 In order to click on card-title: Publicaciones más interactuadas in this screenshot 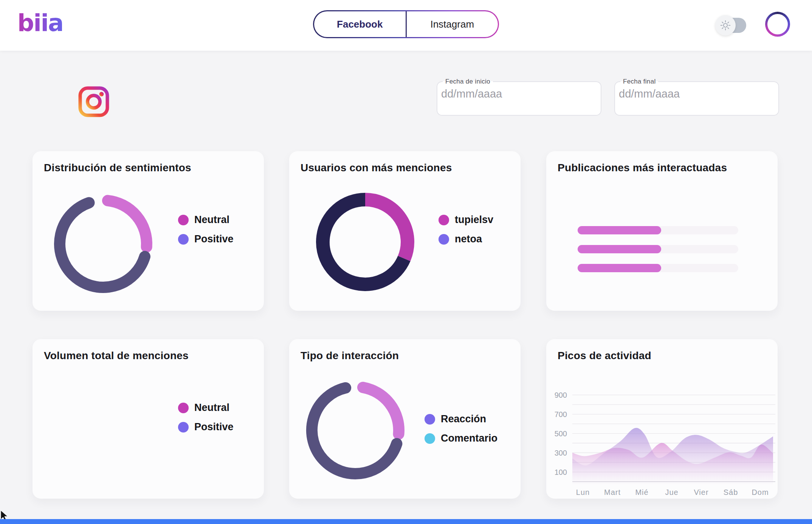, I will do `click(642, 168)`.